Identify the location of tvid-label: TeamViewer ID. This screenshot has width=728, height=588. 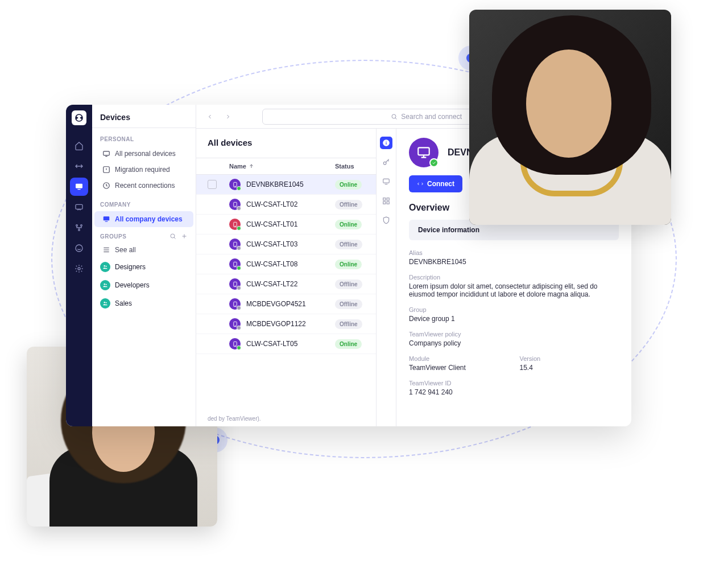
(514, 383).